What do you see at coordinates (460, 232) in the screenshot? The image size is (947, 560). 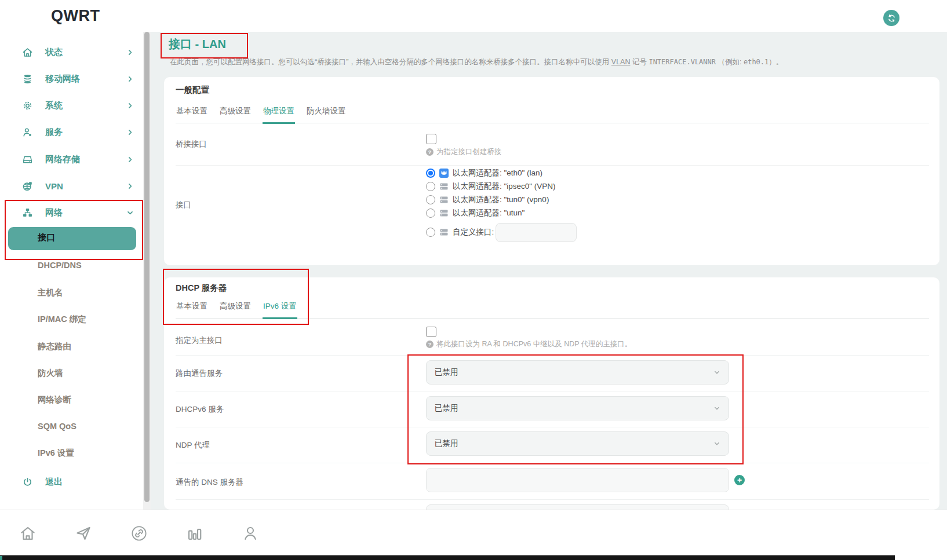 I see `interface-option-custom: 自定义接口:` at bounding box center [460, 232].